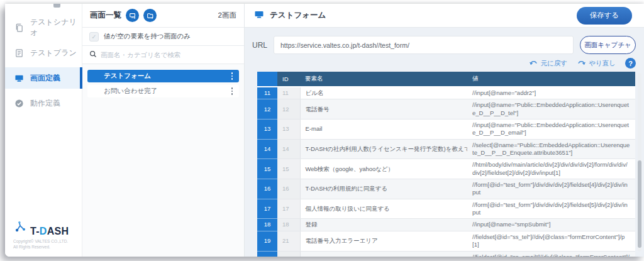  Describe the element at coordinates (289, 93) in the screenshot. I see `id-cell: 11` at that location.